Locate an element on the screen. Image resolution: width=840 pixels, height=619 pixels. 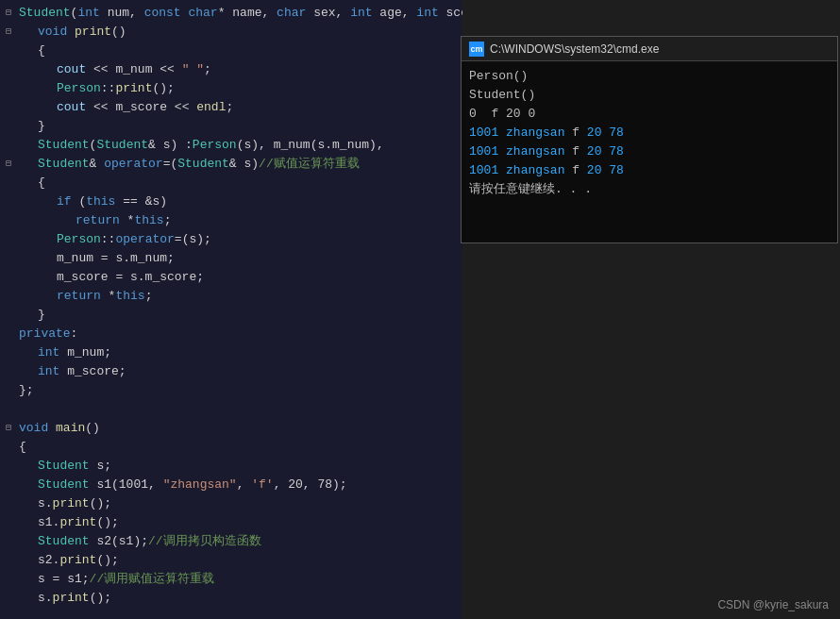
line-text: m_score = s.m_score; is located at coordinates (240, 277).